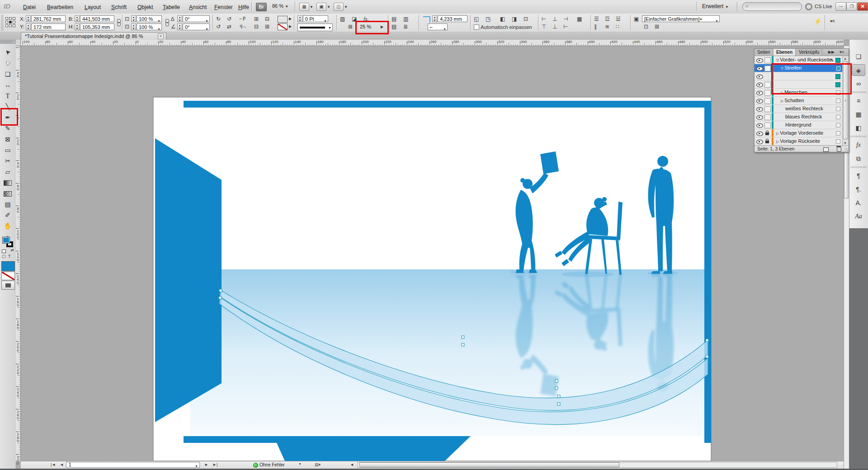 The height and width of the screenshot is (470, 868). Describe the element at coordinates (171, 7) in the screenshot. I see `menu-tabelle: Tabelle` at that location.